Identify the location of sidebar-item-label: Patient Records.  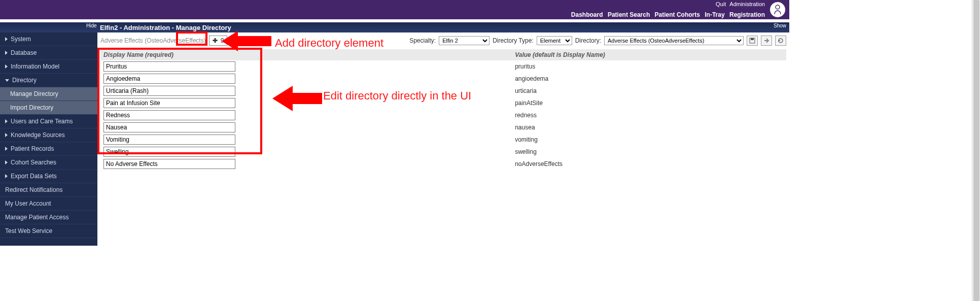
(32, 149).